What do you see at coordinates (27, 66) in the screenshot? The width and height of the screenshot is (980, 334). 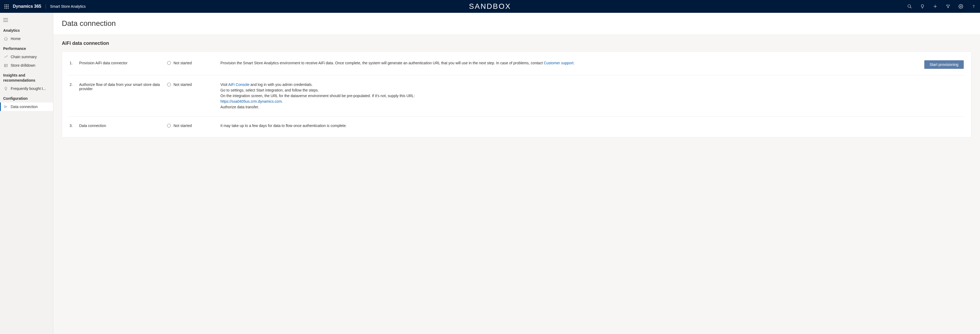 I see `sidebar-item-store-drilldown: Store drilldown` at bounding box center [27, 66].